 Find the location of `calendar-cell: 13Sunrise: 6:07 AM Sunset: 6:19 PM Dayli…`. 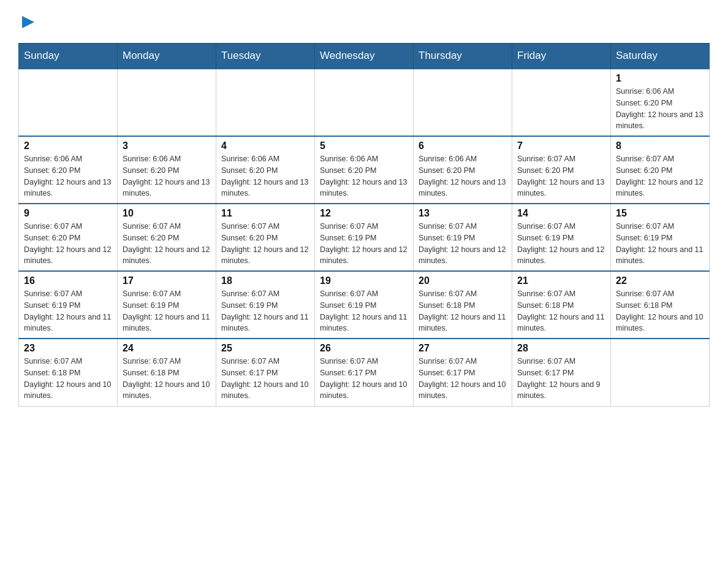

calendar-cell: 13Sunrise: 6:07 AM Sunset: 6:19 PM Dayli… is located at coordinates (463, 237).